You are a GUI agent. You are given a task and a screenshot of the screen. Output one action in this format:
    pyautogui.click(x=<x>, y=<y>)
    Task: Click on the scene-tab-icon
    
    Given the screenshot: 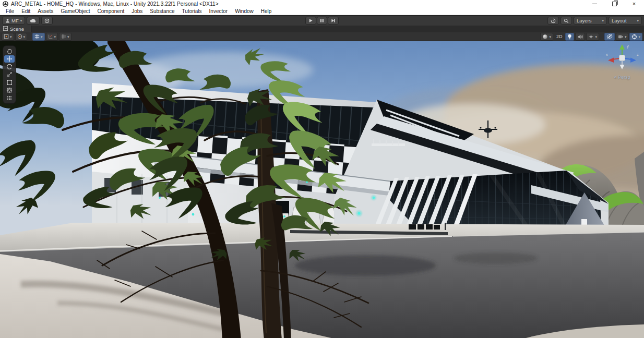 What is the action you would take?
    pyautogui.click(x=5, y=29)
    